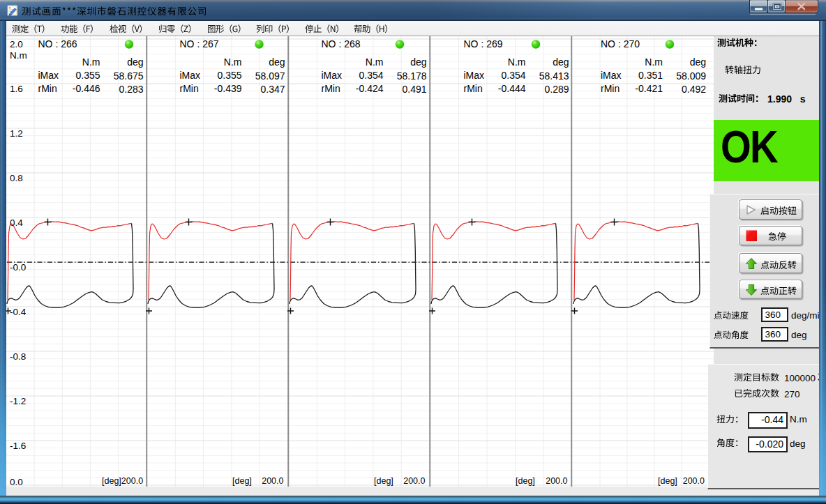 This screenshot has height=504, width=826. Describe the element at coordinates (414, 89) in the screenshot. I see `svg-text: 0.491` at that location.